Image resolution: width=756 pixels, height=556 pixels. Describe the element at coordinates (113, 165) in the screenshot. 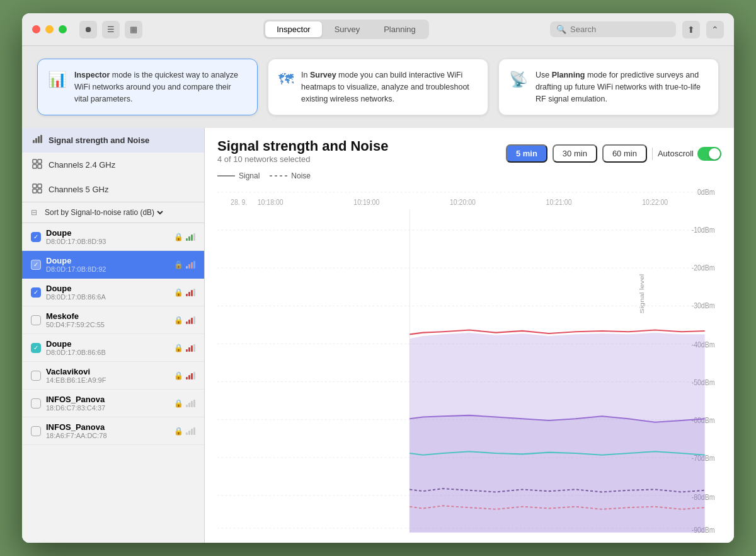

I see `sidebar-nav: Signal strength and Noise Channels 2.4 G…` at that location.